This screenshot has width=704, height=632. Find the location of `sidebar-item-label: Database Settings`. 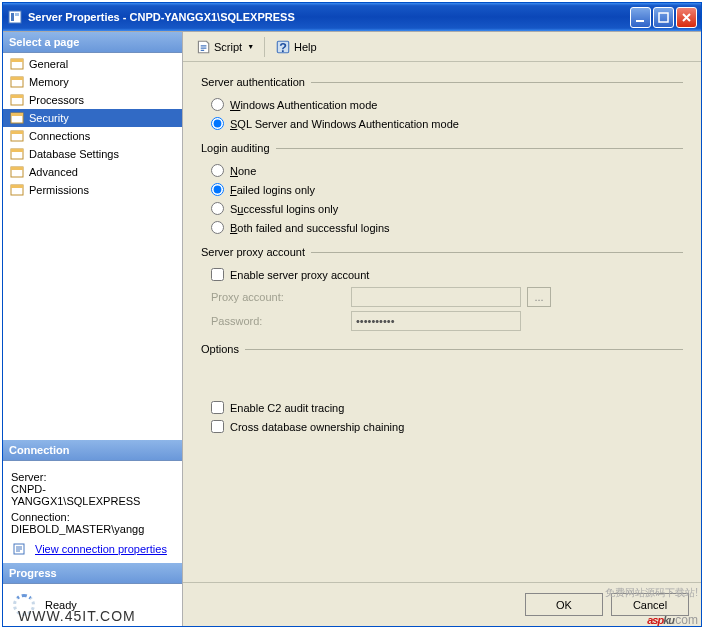

sidebar-item-label: Database Settings is located at coordinates (74, 154).